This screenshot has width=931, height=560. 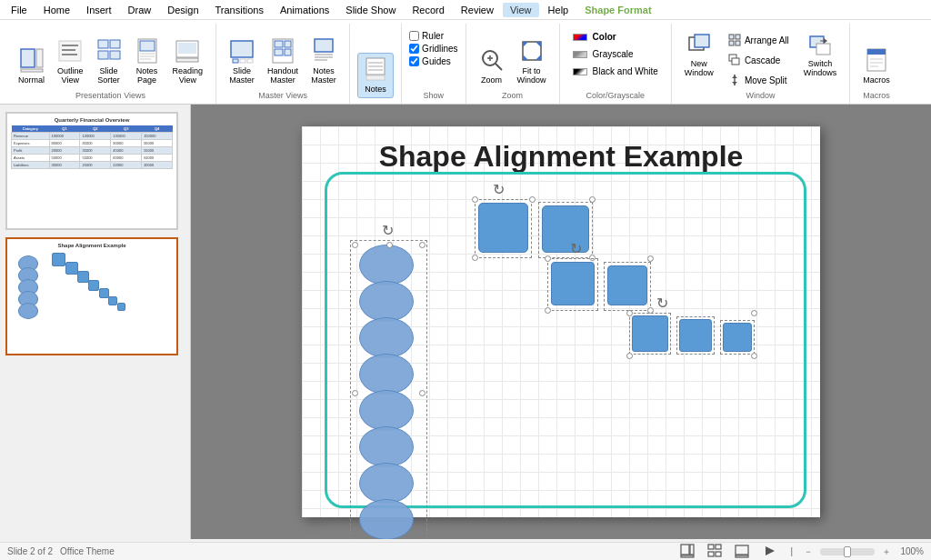 What do you see at coordinates (92, 171) in the screenshot?
I see `slide-thumbnail-1: Quarterly Financial Overview CategoryQ1Q…` at bounding box center [92, 171].